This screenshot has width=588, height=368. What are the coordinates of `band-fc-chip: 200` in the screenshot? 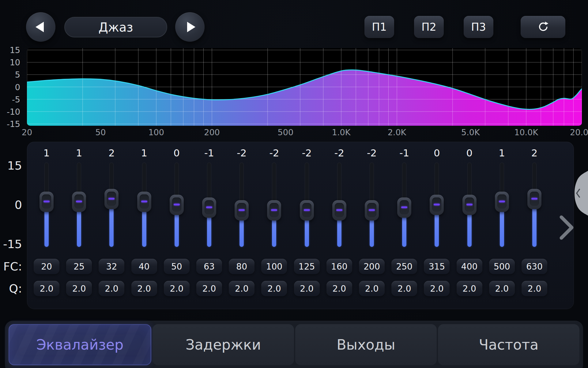 It's located at (372, 266).